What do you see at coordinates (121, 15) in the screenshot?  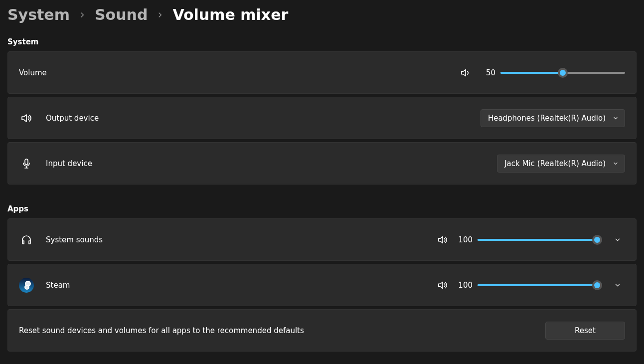 I see `breadcrumb-sound: Sound` at bounding box center [121, 15].